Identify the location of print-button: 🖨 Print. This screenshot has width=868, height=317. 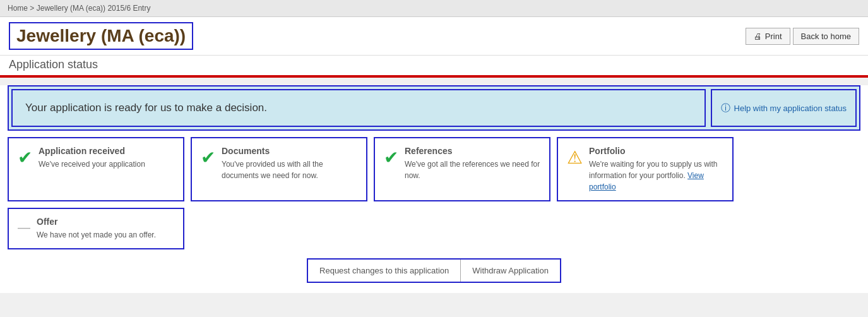
(768, 37).